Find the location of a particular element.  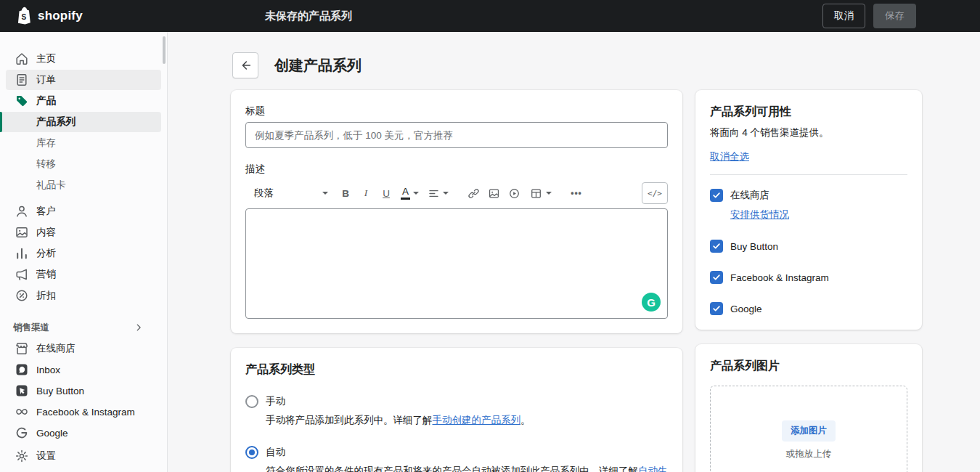

auto-radio-row: 自动 is located at coordinates (457, 452).